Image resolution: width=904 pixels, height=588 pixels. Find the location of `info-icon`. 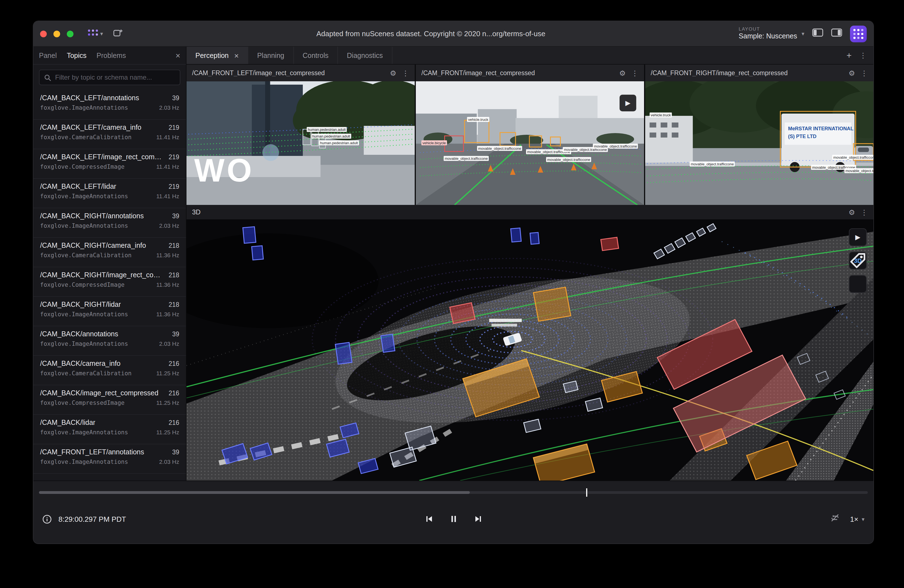

info-icon is located at coordinates (47, 519).